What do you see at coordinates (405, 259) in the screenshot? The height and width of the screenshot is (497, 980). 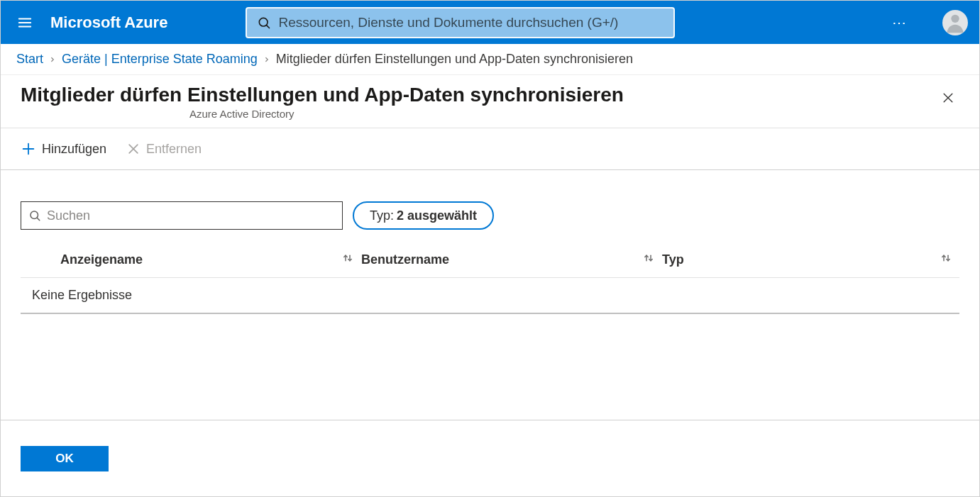 I see `col-user-name-label: Benutzername` at bounding box center [405, 259].